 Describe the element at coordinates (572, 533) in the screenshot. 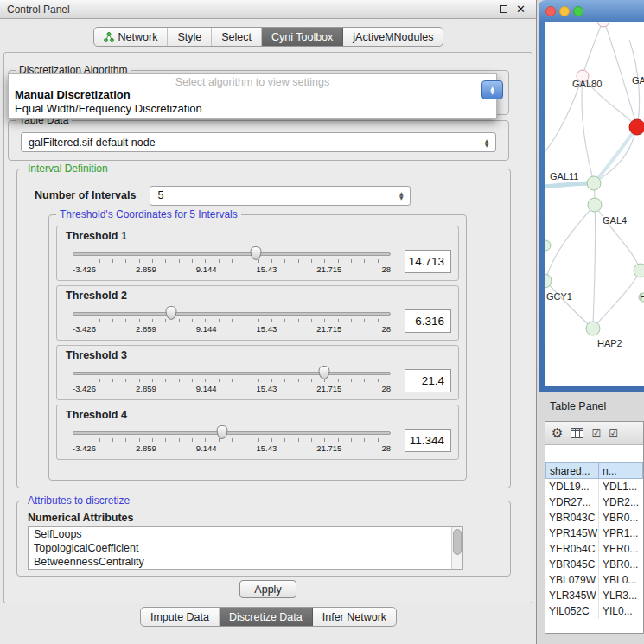

I see `cell-shared-name: YPR145W` at that location.